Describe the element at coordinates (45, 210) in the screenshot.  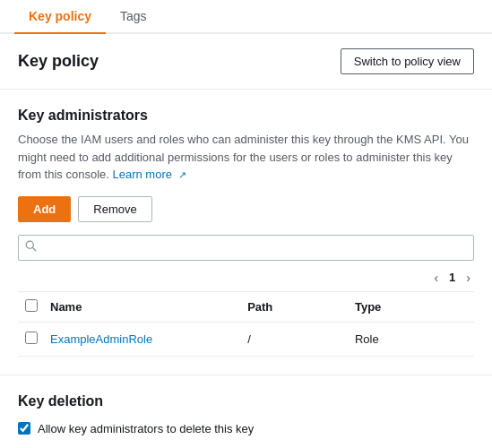
I see `add-button: Add` at that location.